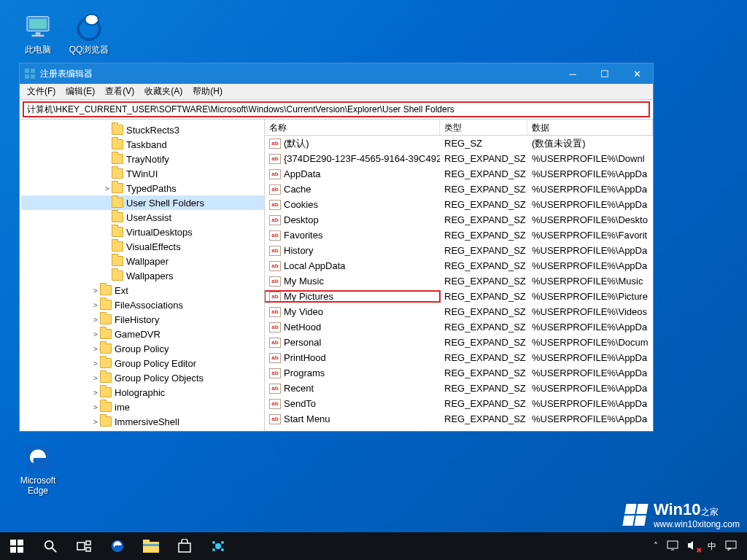 This screenshot has height=560, width=747. Describe the element at coordinates (143, 261) in the screenshot. I see `tree-item: Wallpaper` at that location.